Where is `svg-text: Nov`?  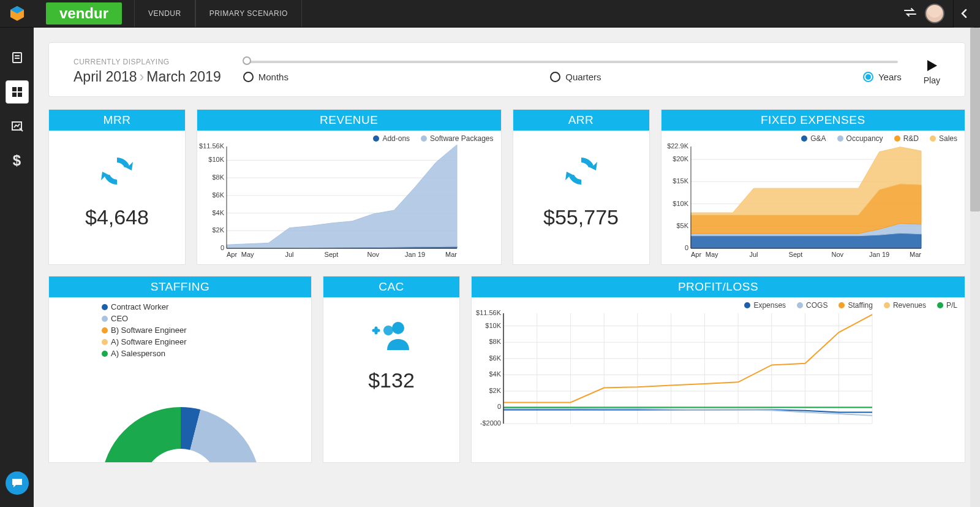
svg-text: Nov is located at coordinates (837, 254).